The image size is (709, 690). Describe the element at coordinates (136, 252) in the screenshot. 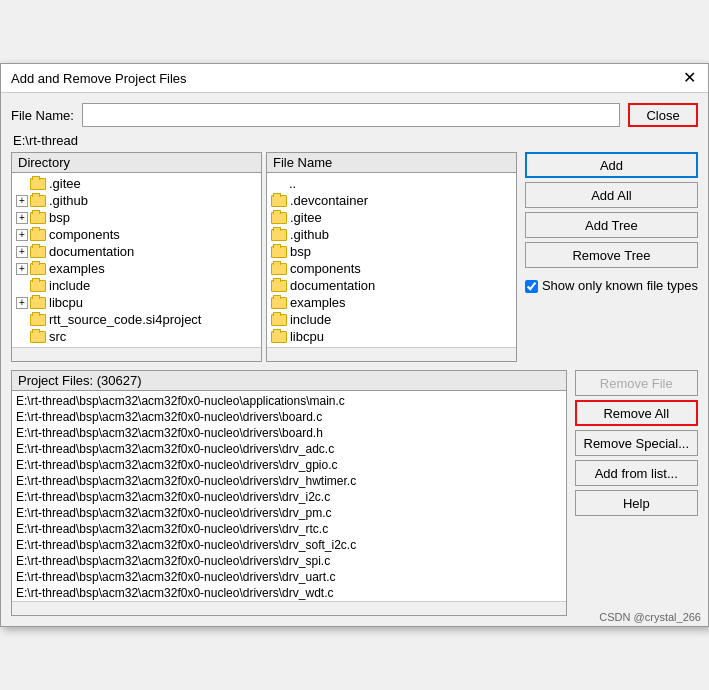

I see `directory-tree-item: +documentation` at that location.